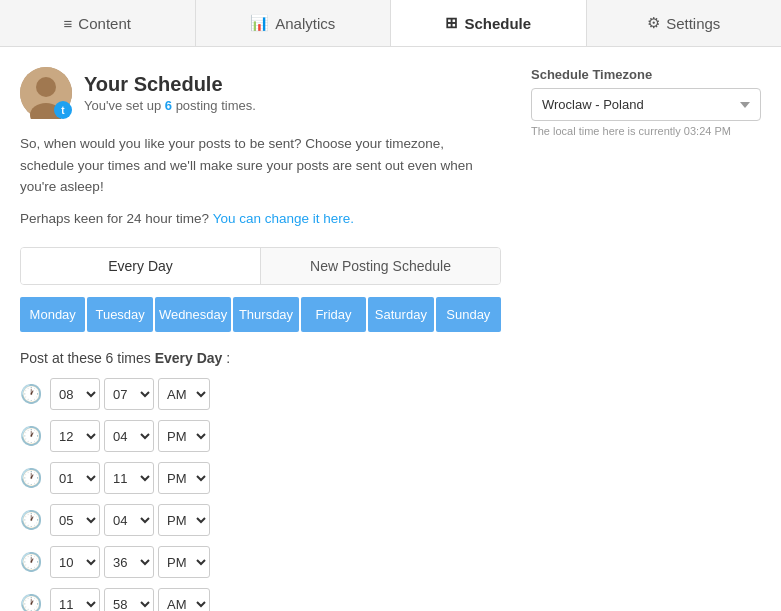 Image resolution: width=781 pixels, height=611 pixels. What do you see at coordinates (654, 23) in the screenshot?
I see `settings-icon: ⚙` at bounding box center [654, 23].